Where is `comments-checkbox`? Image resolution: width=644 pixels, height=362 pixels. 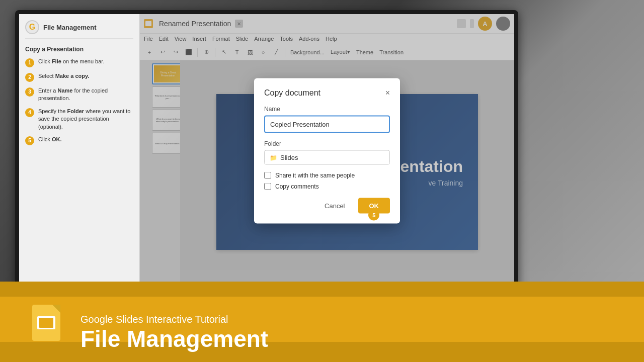
comments-checkbox is located at coordinates (268, 187).